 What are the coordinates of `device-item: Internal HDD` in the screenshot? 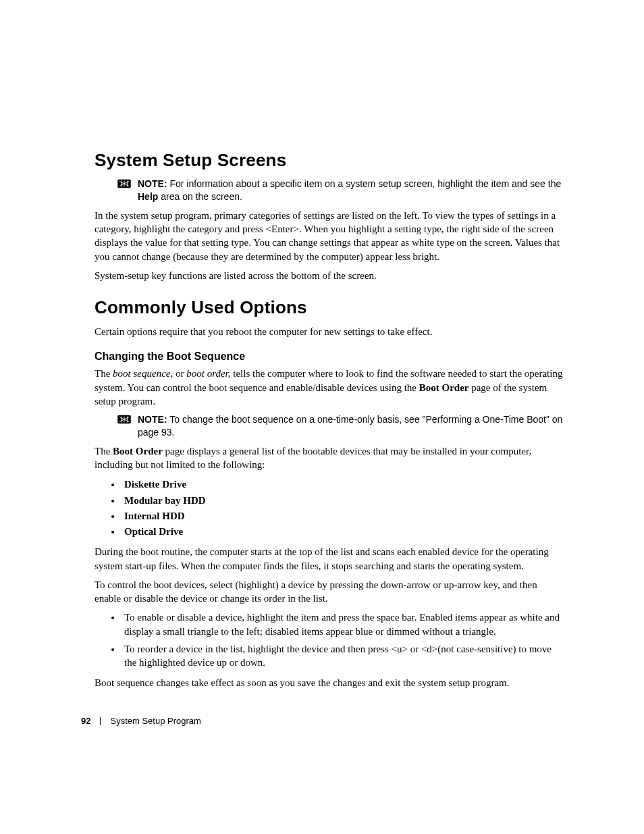 It's located at (342, 516).